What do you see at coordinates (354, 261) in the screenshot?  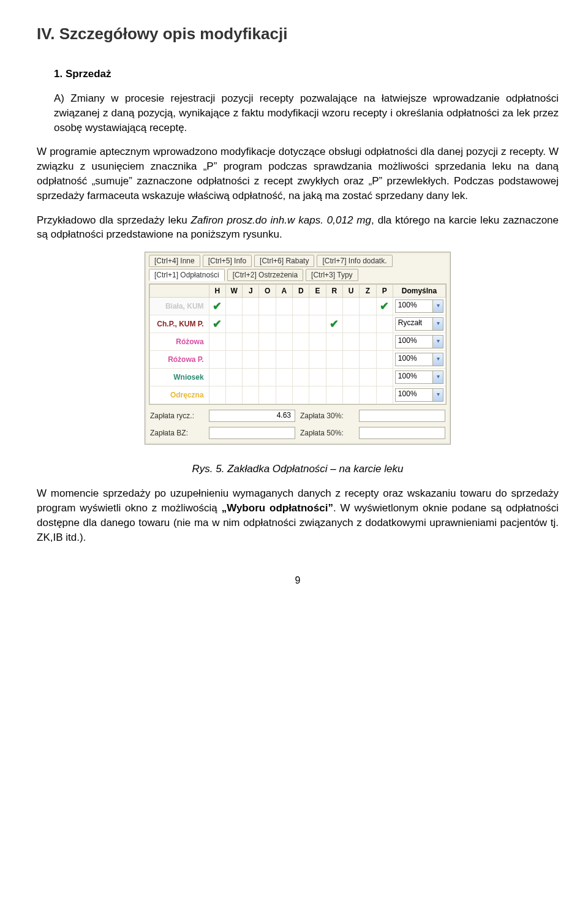 I see `tab-info-dodatk: [Ctrl+7] Info dodatk.` at bounding box center [354, 261].